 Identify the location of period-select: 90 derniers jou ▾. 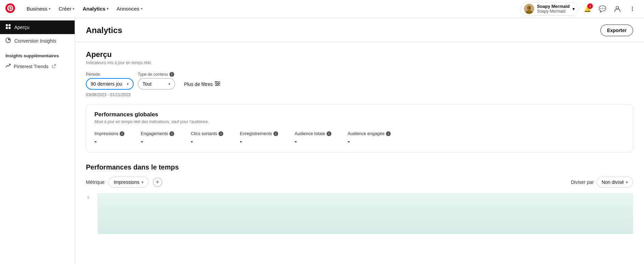
(110, 84).